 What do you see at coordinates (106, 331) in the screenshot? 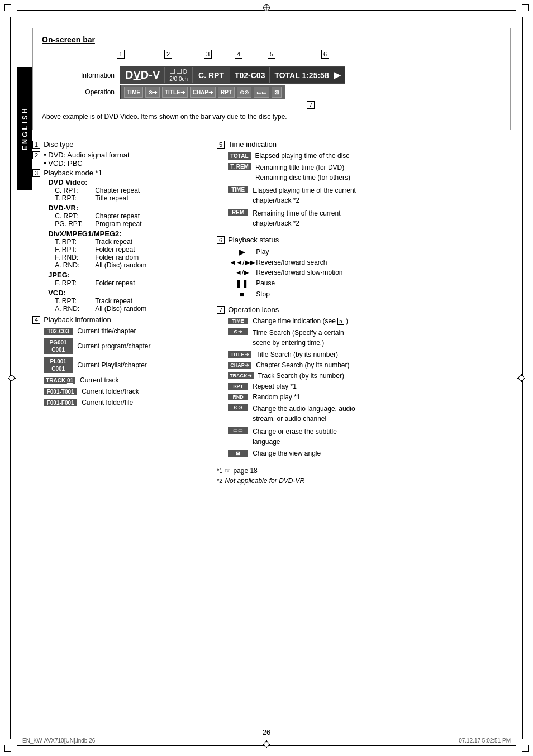
I see `label-t02c03: Current title/chapter` at bounding box center [106, 331].